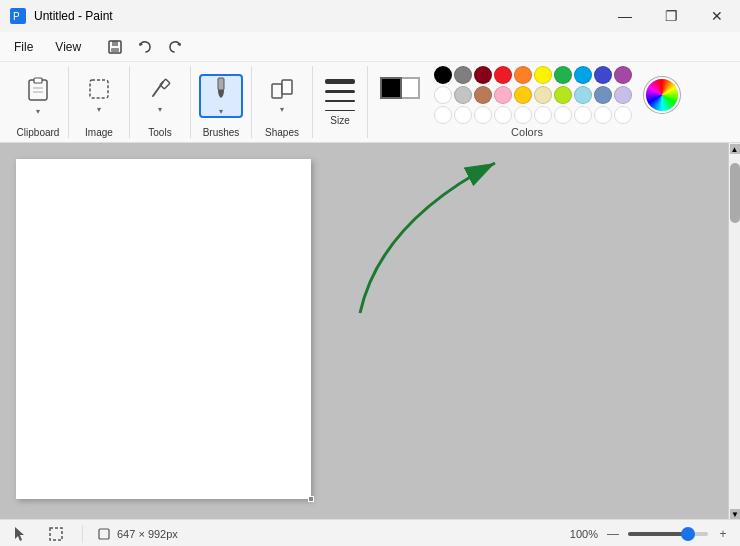  I want to click on swatch-blue, so click(583, 75).